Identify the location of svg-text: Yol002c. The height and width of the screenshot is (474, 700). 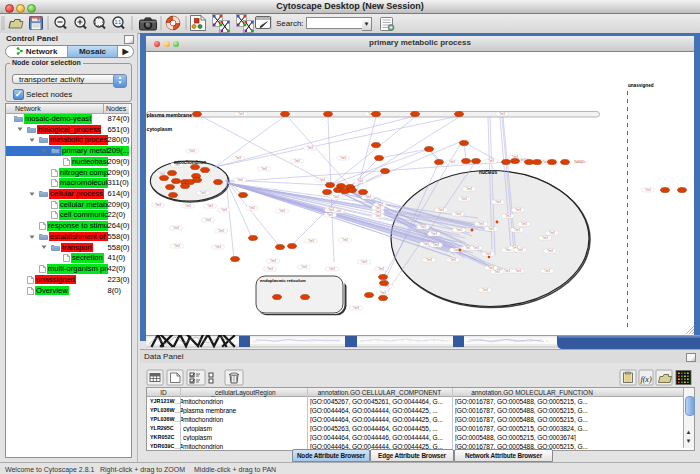
(580, 162).